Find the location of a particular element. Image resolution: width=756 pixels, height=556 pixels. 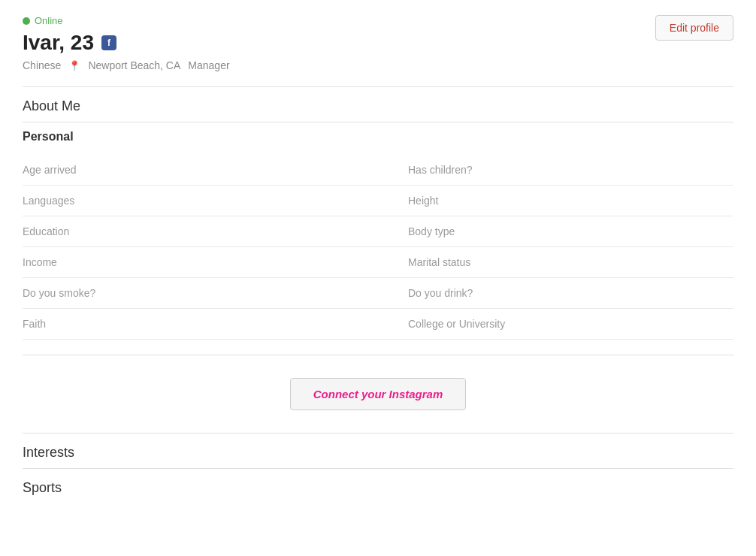

field-has-children: Has children? is located at coordinates (556, 170).